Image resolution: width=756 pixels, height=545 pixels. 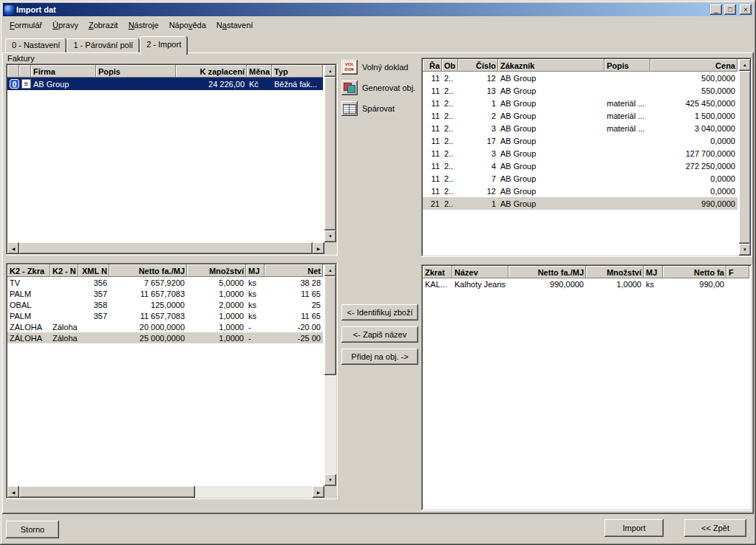 I want to click on menu-item-nastroje: Nástroje, so click(x=143, y=25).